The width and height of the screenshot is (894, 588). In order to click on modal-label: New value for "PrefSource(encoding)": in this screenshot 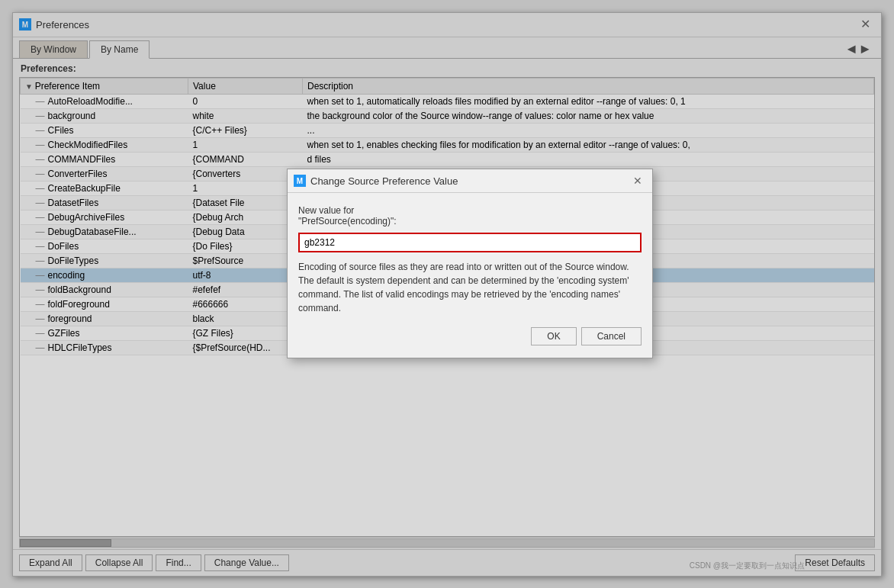, I will do `click(470, 216)`.